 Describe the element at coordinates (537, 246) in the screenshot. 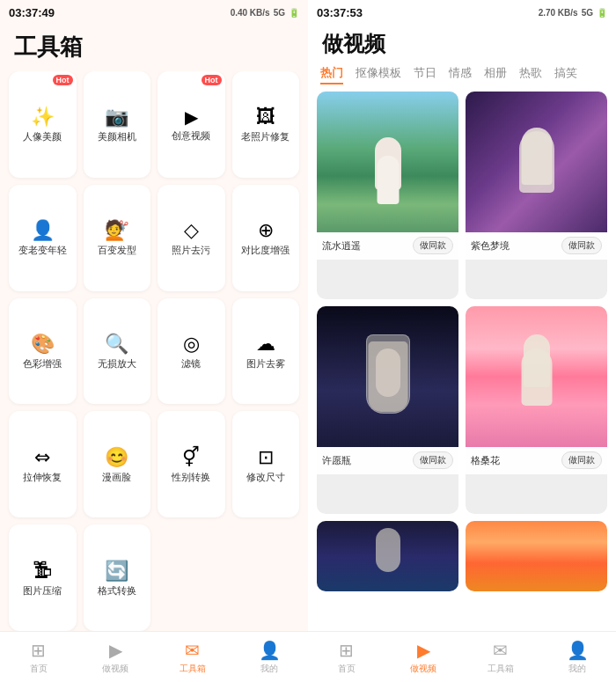

I see `video-card-footer-2: 紫色梦境 做同款` at that location.